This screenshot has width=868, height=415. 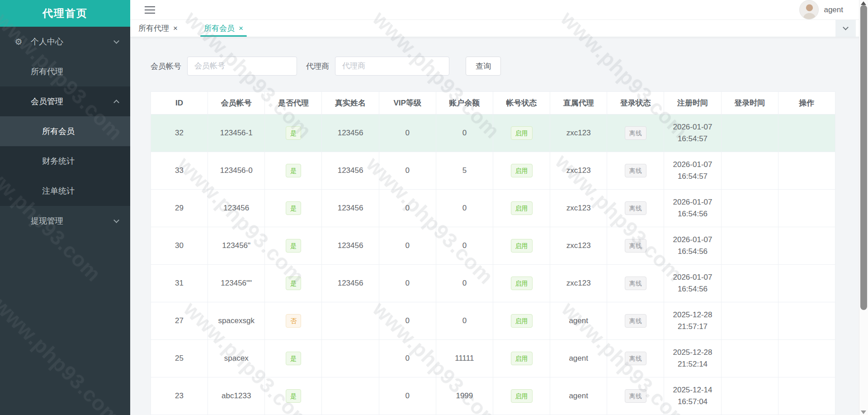 What do you see at coordinates (80, 161) in the screenshot?
I see `sidebar-item-label: 财务统计` at bounding box center [80, 161].